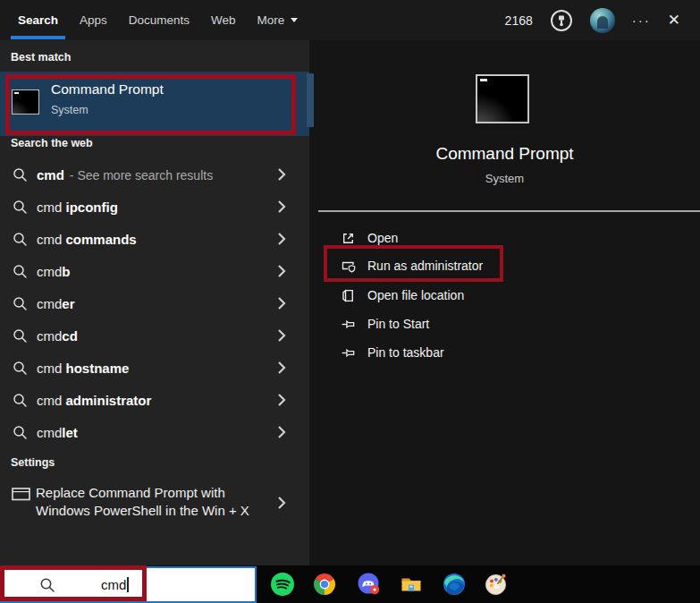 The image size is (700, 603). What do you see at coordinates (155, 239) in the screenshot?
I see `web-suggestion-cmd-commands: cmd commands` at bounding box center [155, 239].